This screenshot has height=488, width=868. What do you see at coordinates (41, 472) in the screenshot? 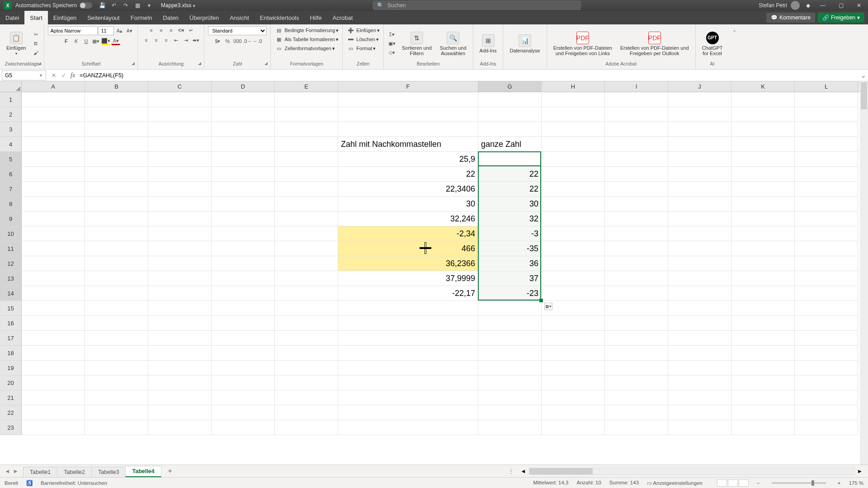
I see `sheet-tab-tabelle1: Tabelle1` at bounding box center [41, 472].